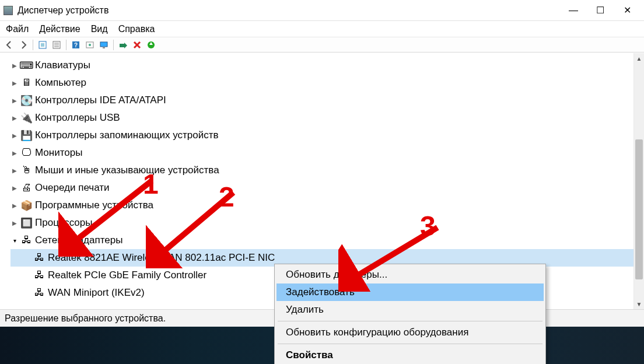  What do you see at coordinates (410, 292) in the screenshot?
I see `context-enable: Задействовать` at bounding box center [410, 292].